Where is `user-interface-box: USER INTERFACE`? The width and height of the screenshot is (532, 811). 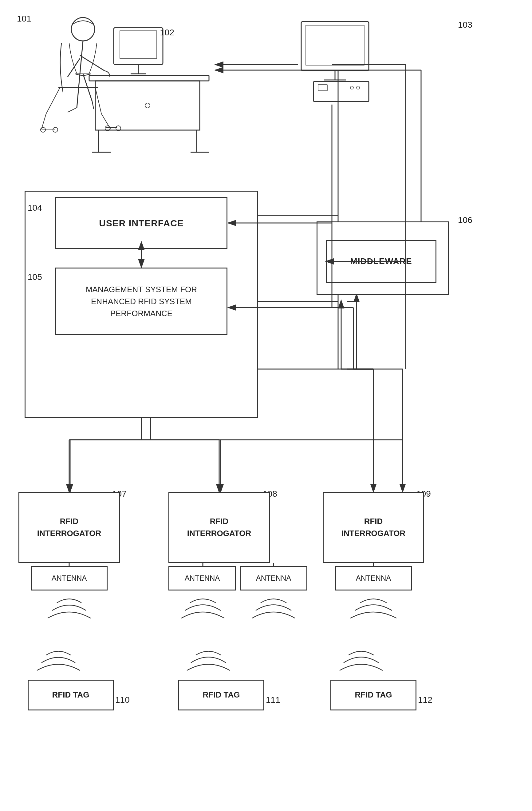 user-interface-box: USER INTERFACE is located at coordinates (141, 223).